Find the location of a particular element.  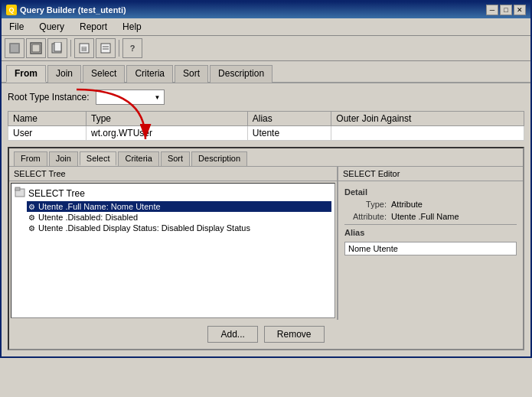

app-icon: Q is located at coordinates (11, 10).